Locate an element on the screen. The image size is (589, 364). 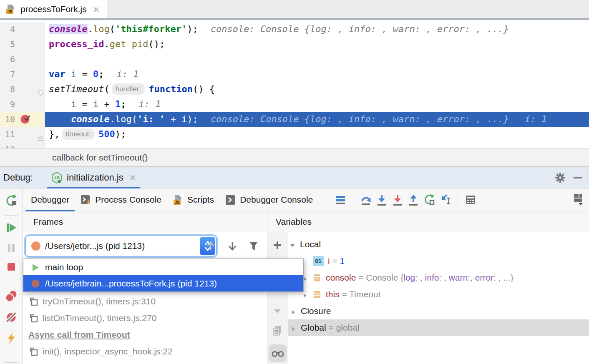
line-number: 9 is located at coordinates (8, 104).